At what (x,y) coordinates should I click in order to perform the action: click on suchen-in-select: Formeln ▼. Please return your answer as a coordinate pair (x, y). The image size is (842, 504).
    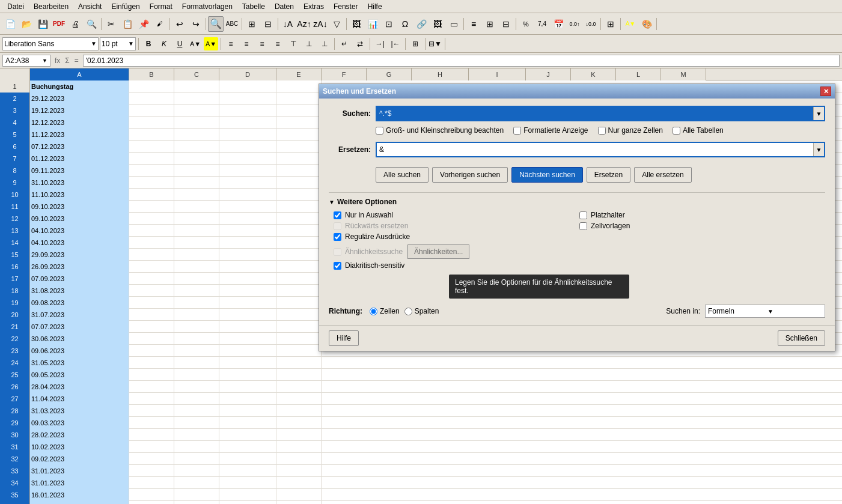
    Looking at the image, I should click on (765, 311).